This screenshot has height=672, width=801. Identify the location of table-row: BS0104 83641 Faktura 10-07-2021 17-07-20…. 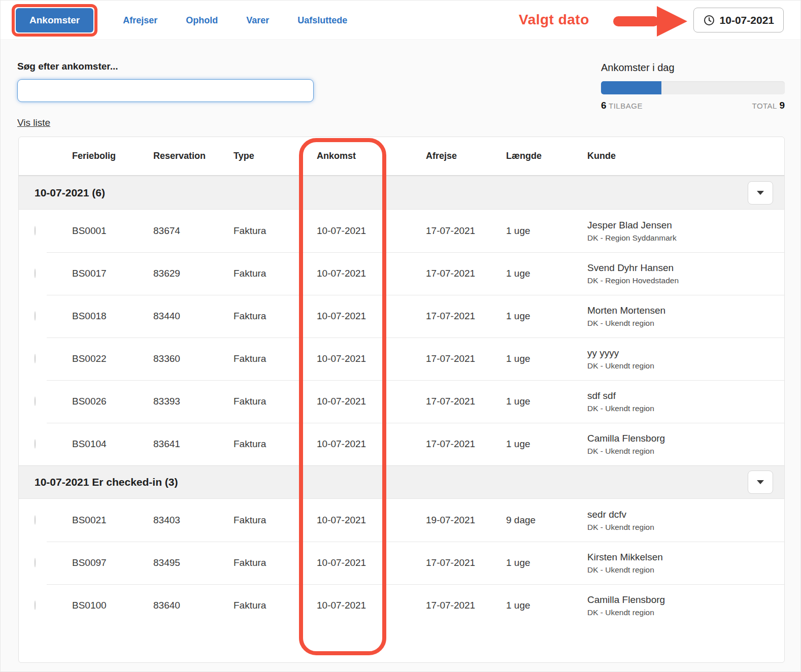
(402, 444).